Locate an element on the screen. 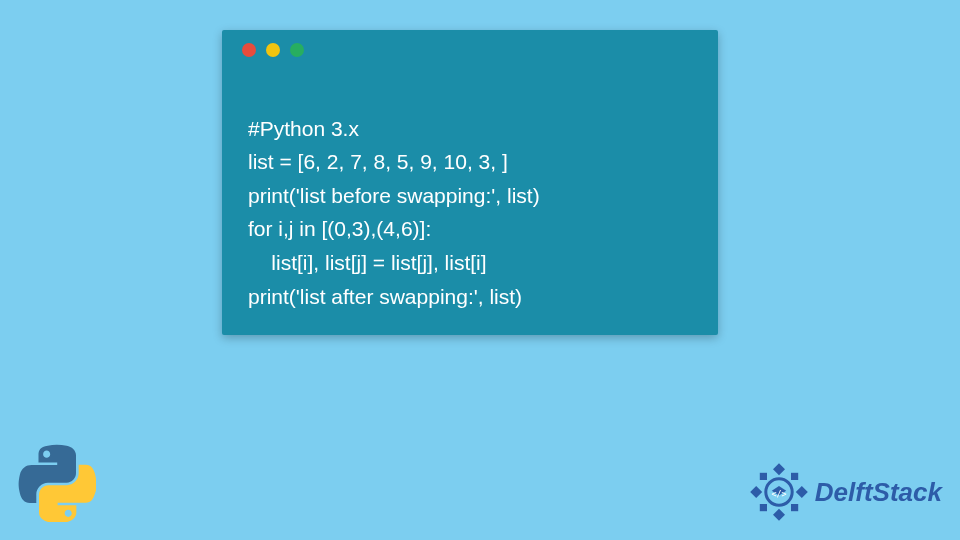  maximize-icon is located at coordinates (297, 50).